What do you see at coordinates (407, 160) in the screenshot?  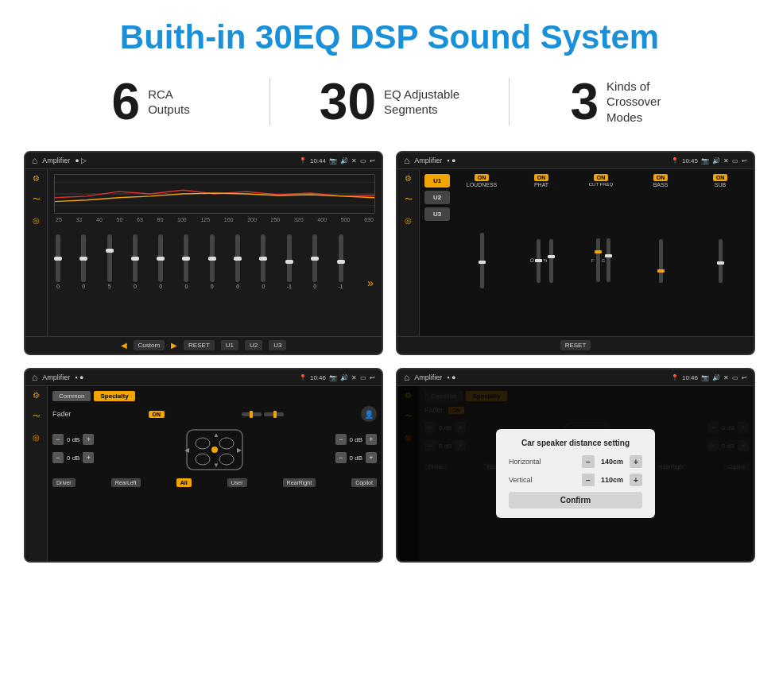 I see `home-icon-2: ⌂` at bounding box center [407, 160].